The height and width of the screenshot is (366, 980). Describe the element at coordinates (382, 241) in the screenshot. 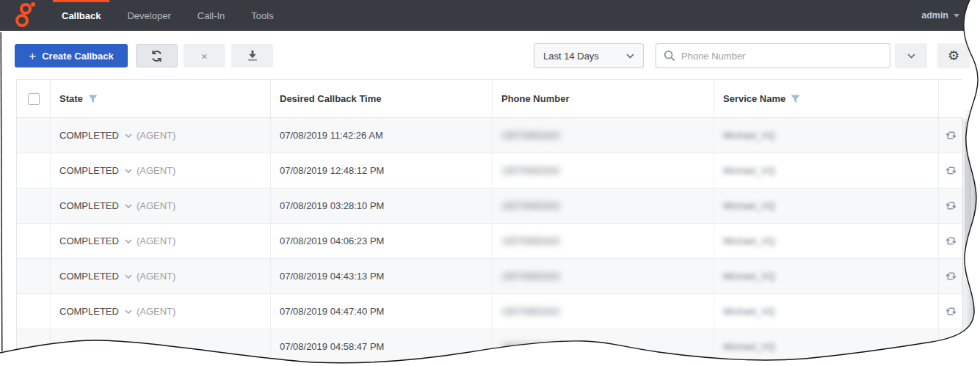

I see `desired-callback-time-cell: 07/08/2019 04:06:23 PM` at that location.